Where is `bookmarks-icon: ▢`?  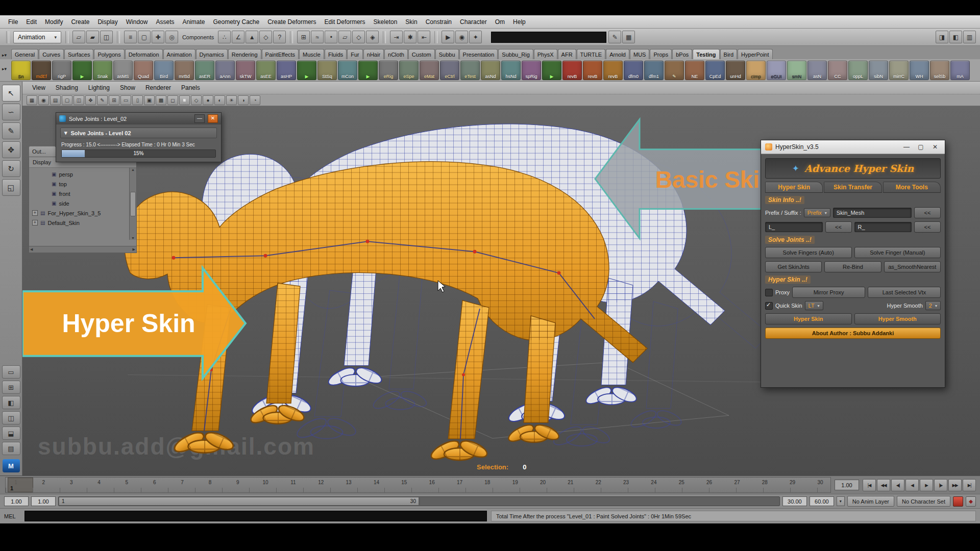
bookmarks-icon: ▢ is located at coordinates (67, 100).